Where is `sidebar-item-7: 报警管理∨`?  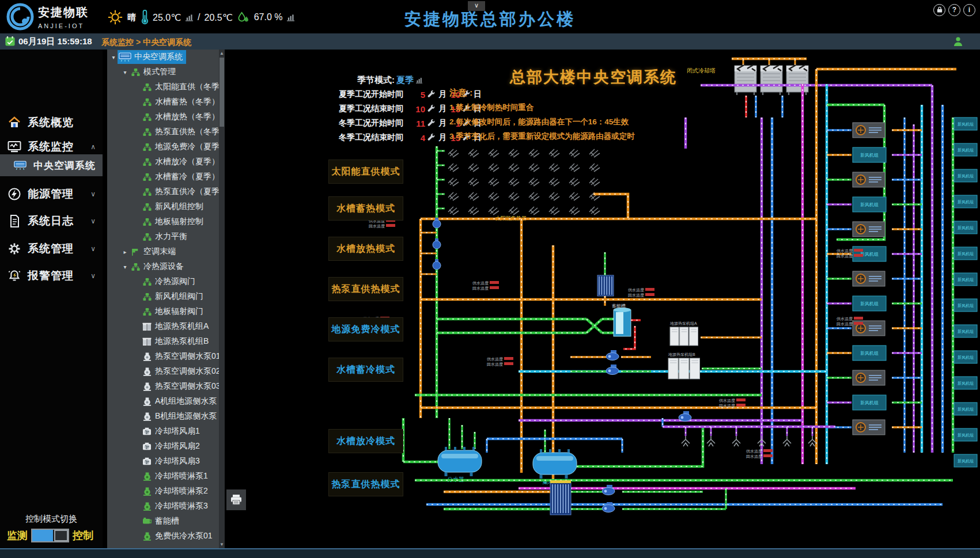
sidebar-item-7: 报警管理∨ is located at coordinates (51, 276).